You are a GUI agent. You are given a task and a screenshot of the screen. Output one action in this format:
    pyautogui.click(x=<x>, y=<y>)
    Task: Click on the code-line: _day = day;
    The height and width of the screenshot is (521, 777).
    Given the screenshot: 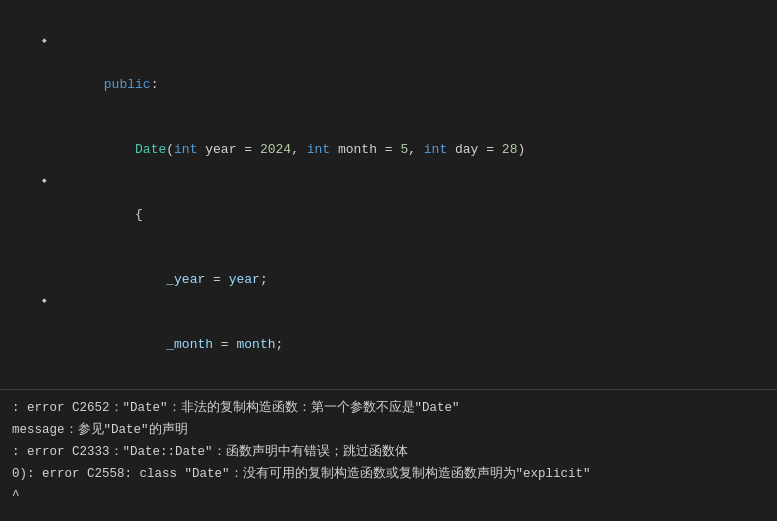 What is the action you would take?
    pyautogui.click(x=415, y=384)
    